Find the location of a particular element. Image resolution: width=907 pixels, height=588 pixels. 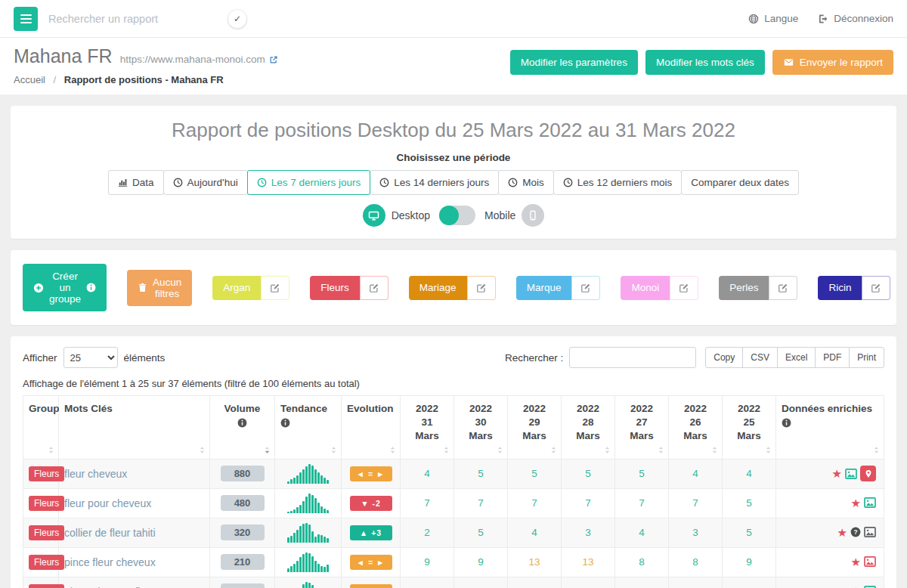

keyword-link: fleur pour cheveux is located at coordinates (107, 503).